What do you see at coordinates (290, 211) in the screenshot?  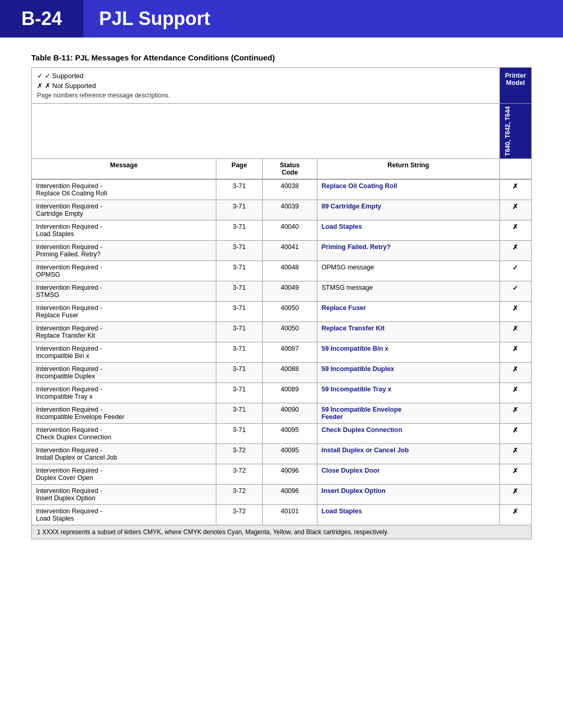 I see `td-status-code: 40039` at bounding box center [290, 211].